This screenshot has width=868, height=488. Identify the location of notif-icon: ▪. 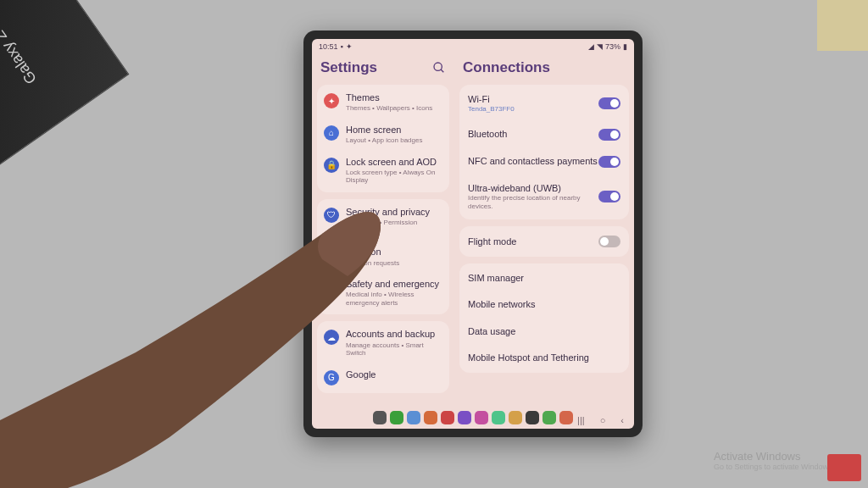
(342, 47).